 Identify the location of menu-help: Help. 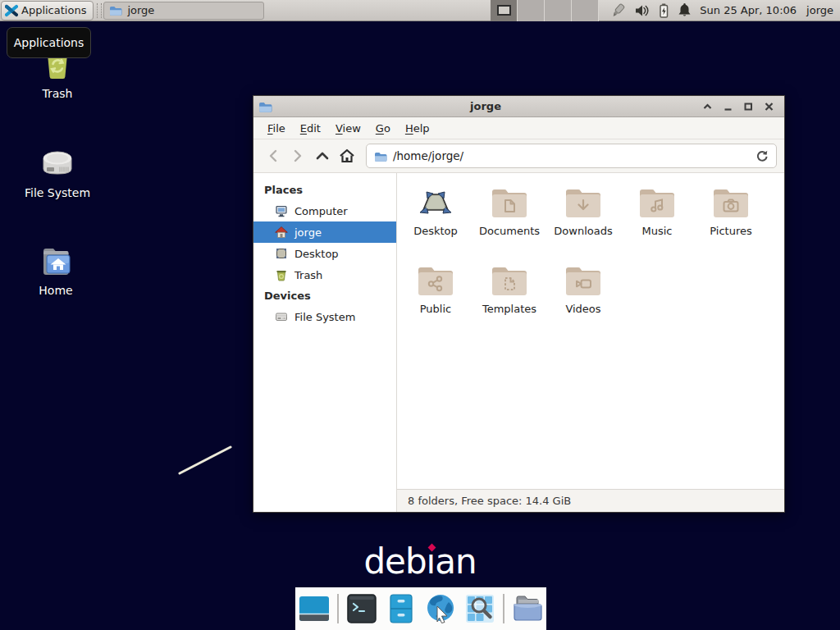
(418, 128).